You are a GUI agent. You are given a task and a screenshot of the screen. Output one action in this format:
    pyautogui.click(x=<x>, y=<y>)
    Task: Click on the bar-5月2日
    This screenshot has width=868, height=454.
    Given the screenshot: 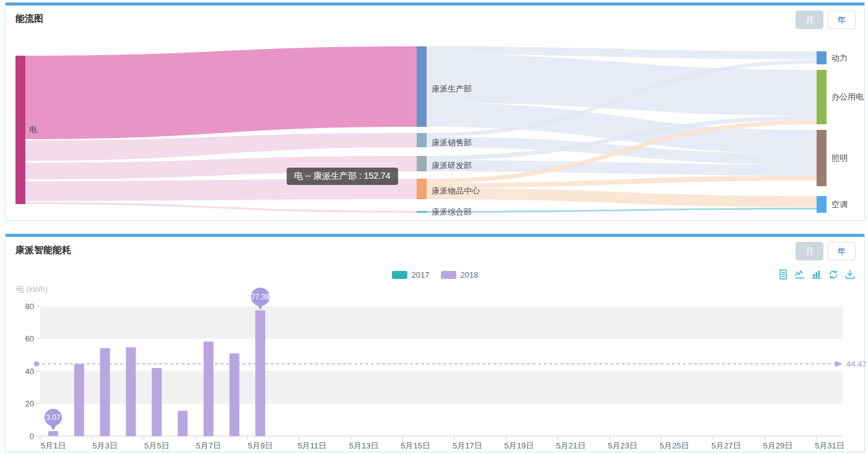 What is the action you would take?
    pyautogui.click(x=79, y=400)
    